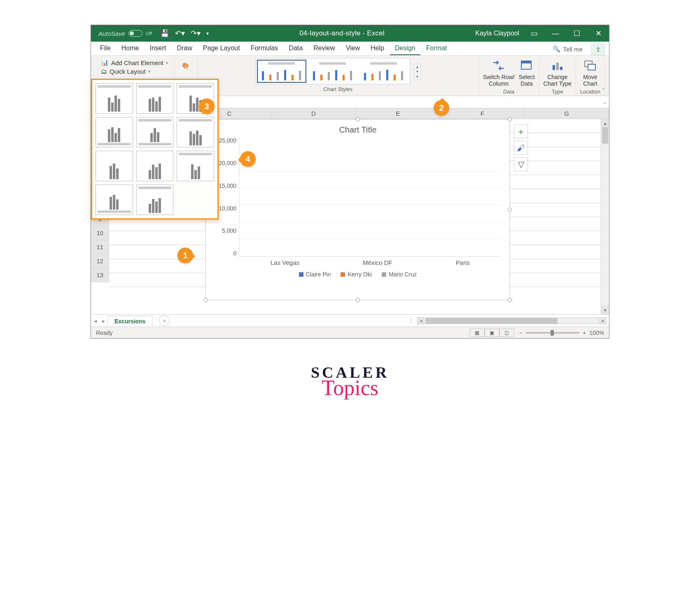  Describe the element at coordinates (405, 49) in the screenshot. I see `tab-design: Design` at that location.